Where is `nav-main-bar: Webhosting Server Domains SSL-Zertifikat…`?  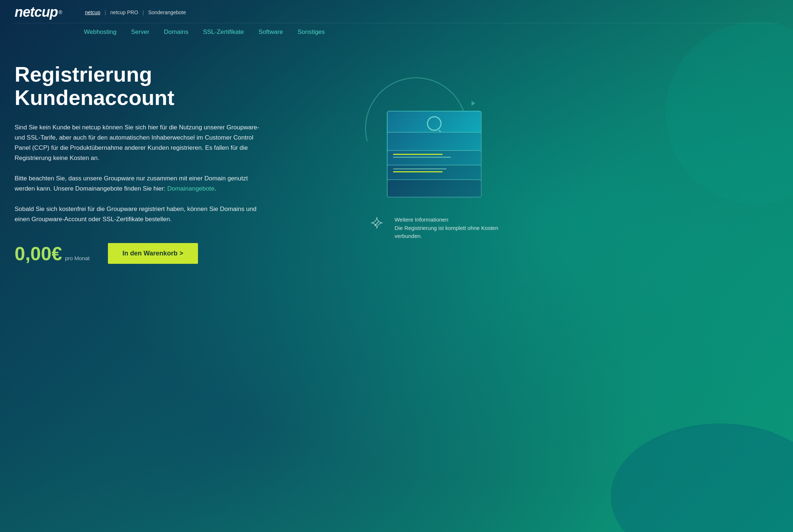
nav-main-bar: Webhosting Server Domains SSL-Zertifikat… is located at coordinates (431, 32).